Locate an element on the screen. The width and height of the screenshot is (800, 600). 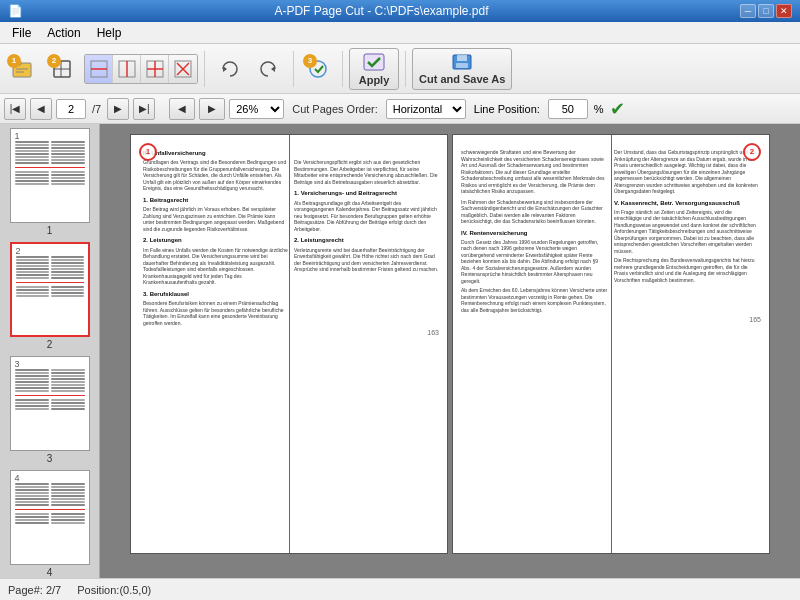
maximize-button: □ is located at coordinates (766, 11).